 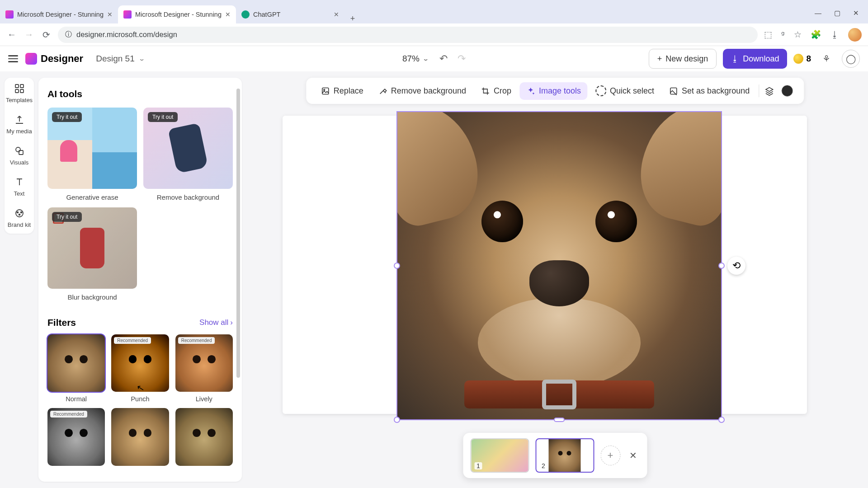 I want to click on tool-remove-background: Try it out Remove background, so click(x=188, y=155).